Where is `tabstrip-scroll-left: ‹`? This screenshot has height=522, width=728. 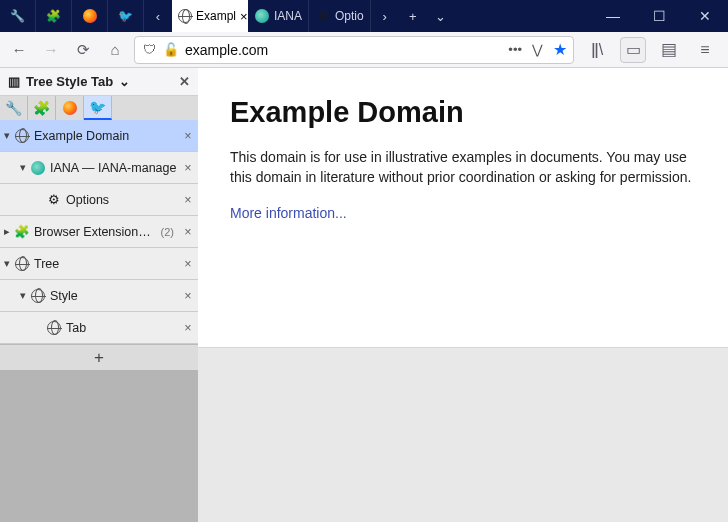 tabstrip-scroll-left: ‹ is located at coordinates (158, 16).